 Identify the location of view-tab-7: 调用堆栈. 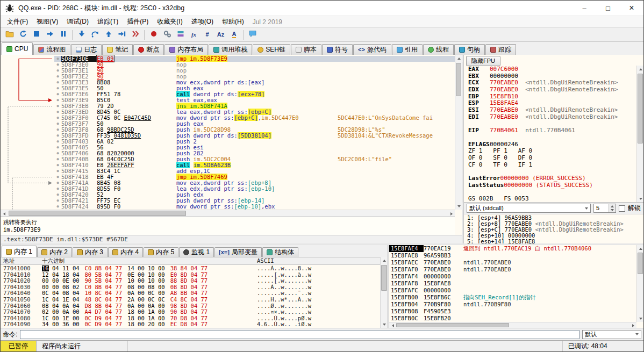
(230, 49).